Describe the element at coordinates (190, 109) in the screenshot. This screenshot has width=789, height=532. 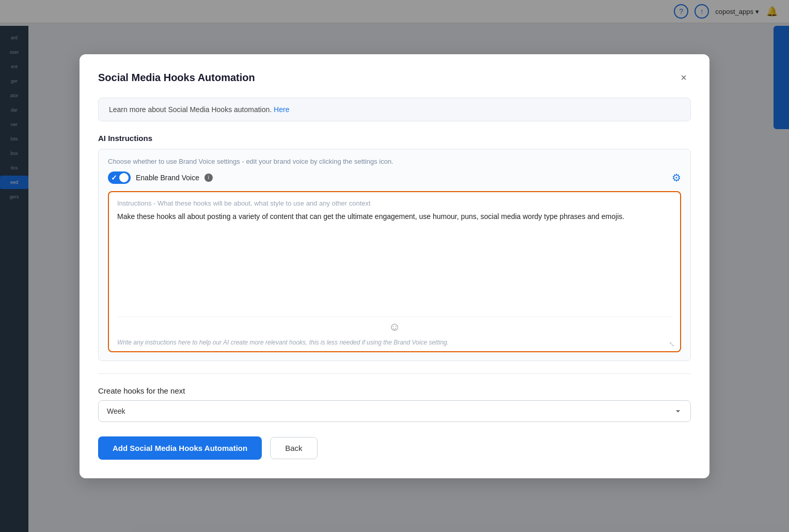
I see `info-banner-text: Learn more about Social Media Hooks auto…` at that location.